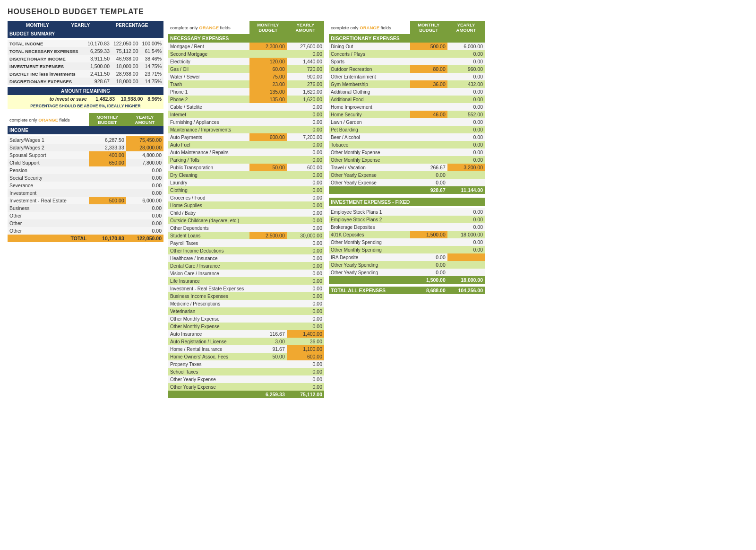 The width and height of the screenshot is (756, 550). What do you see at coordinates (369, 290) in the screenshot?
I see `all-expenses-label: TOTAL ALL EXPENSES` at bounding box center [369, 290].